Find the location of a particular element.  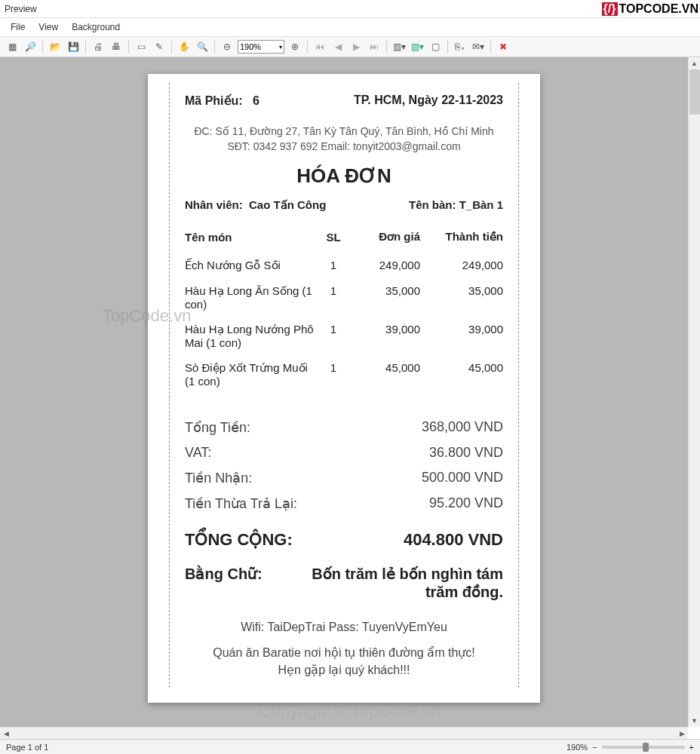

color-icon: ▧▾ is located at coordinates (417, 47).